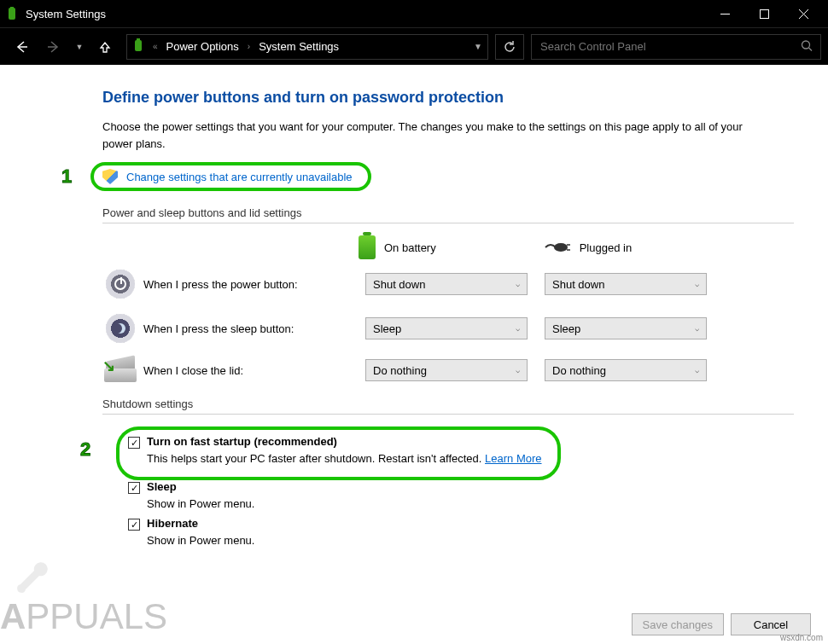 The width and height of the screenshot is (828, 644). Describe the element at coordinates (414, 46) in the screenshot. I see `navbar: ▼ « Power Options › System Settings ▼` at that location.